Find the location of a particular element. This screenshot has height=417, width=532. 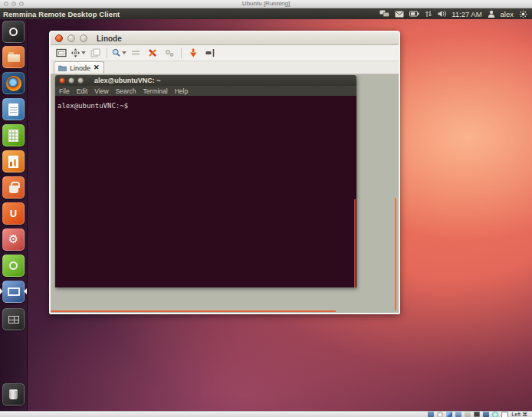

shopping-bag-icon is located at coordinates (14, 189).